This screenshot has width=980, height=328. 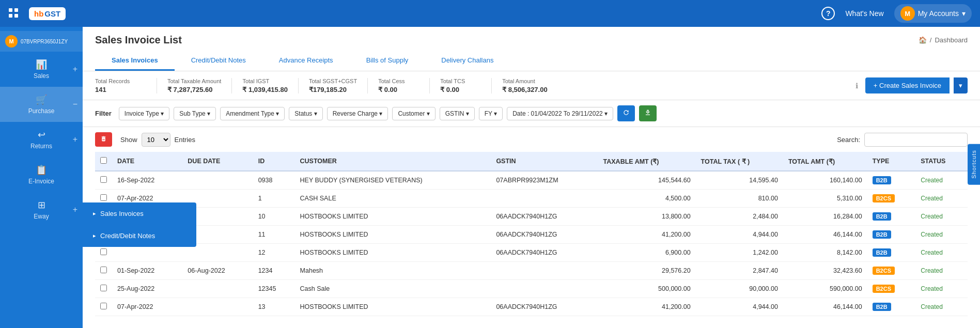 I want to click on row-total-tax: 1,242.00, so click(x=740, y=253).